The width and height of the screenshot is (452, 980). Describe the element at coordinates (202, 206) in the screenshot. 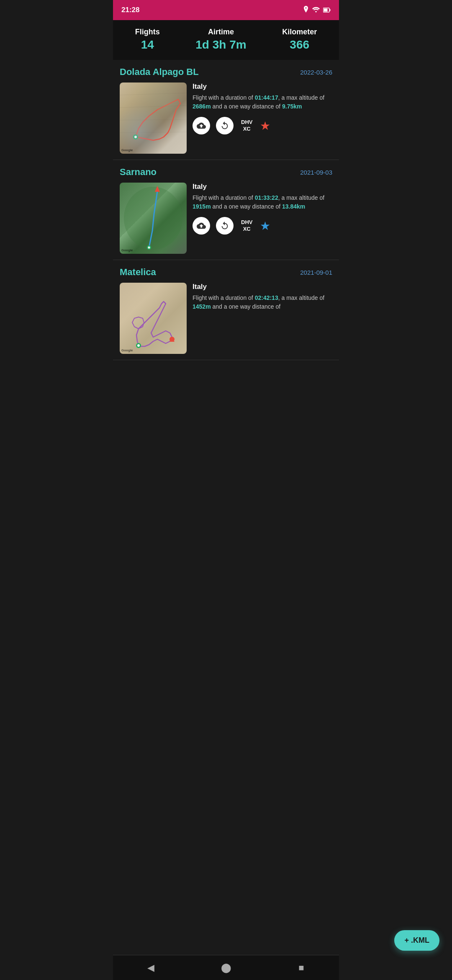

I see `flight-altitude-2: 1915m` at that location.